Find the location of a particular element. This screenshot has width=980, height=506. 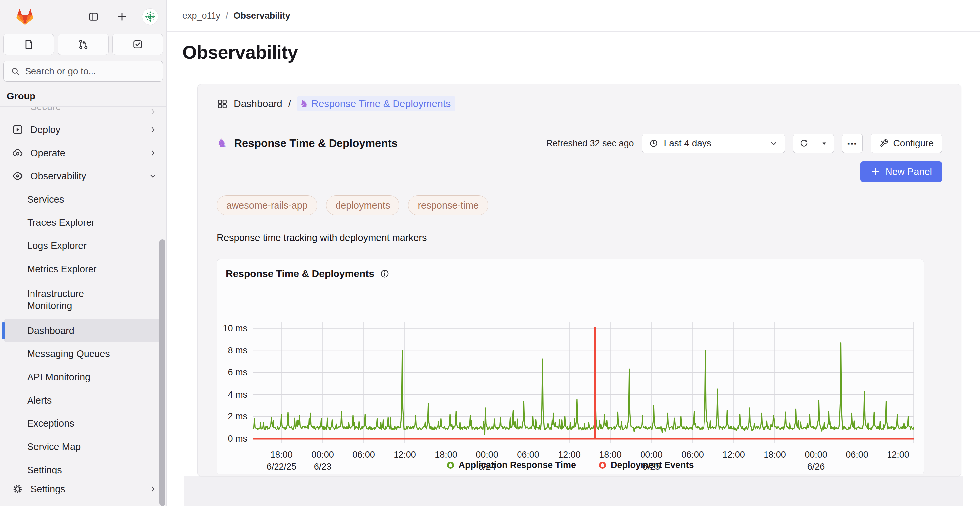

sidebar-item-service-map: Service Map is located at coordinates (83, 447).